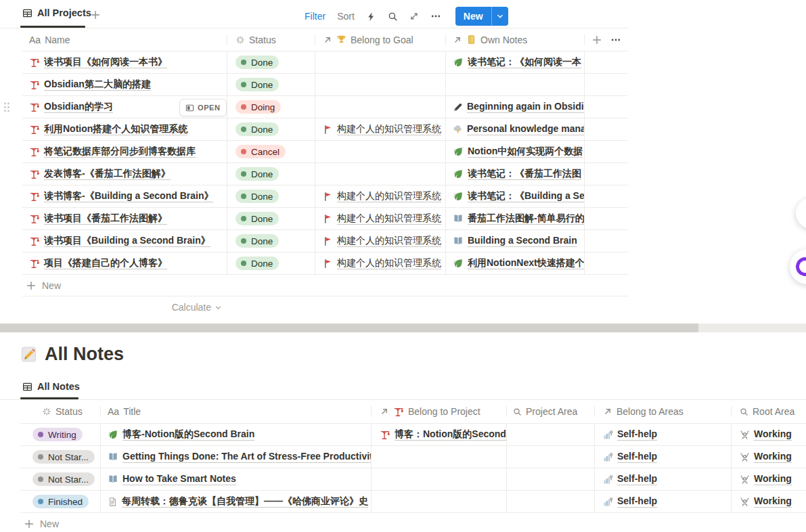 Image resolution: width=806 pixels, height=532 pixels. Describe the element at coordinates (271, 152) in the screenshot. I see `status-cell: Cancel` at that location.